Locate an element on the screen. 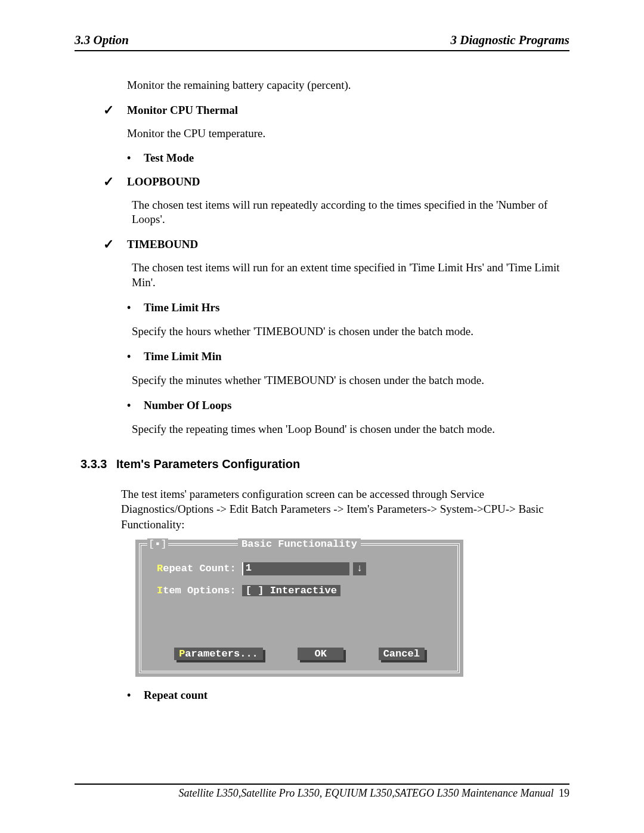 The image size is (644, 833). check-loopbound: ✓ LOOPBOUND is located at coordinates (336, 182).